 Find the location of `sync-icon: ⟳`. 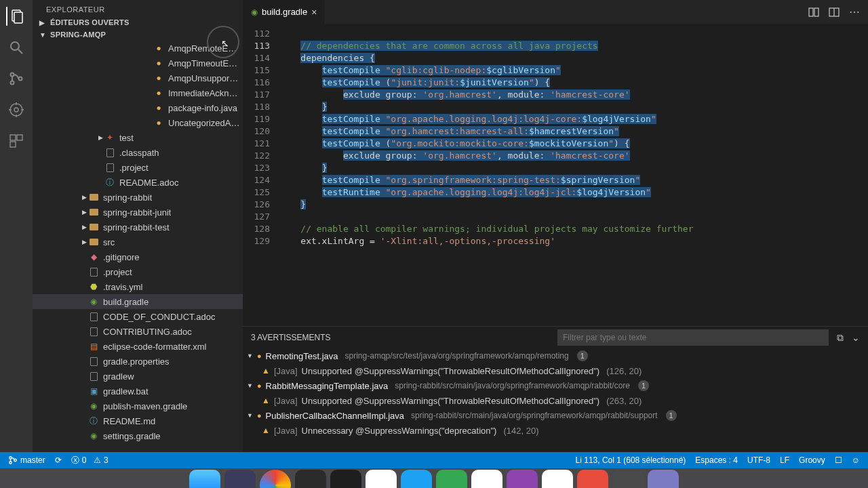

sync-icon: ⟳ is located at coordinates (58, 460).